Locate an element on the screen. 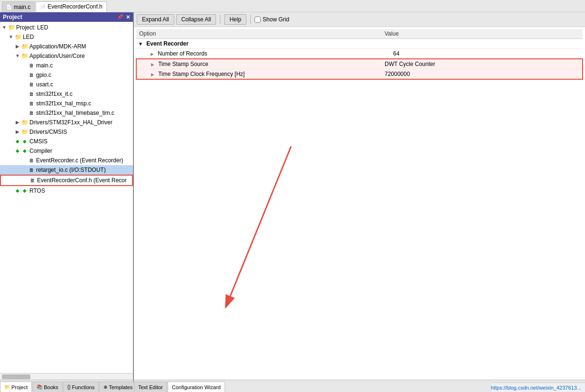 The image size is (585, 392). tree-item-retarget-io: 🗎 retarget_io.c (I/O:STDOUT) is located at coordinates (66, 170).